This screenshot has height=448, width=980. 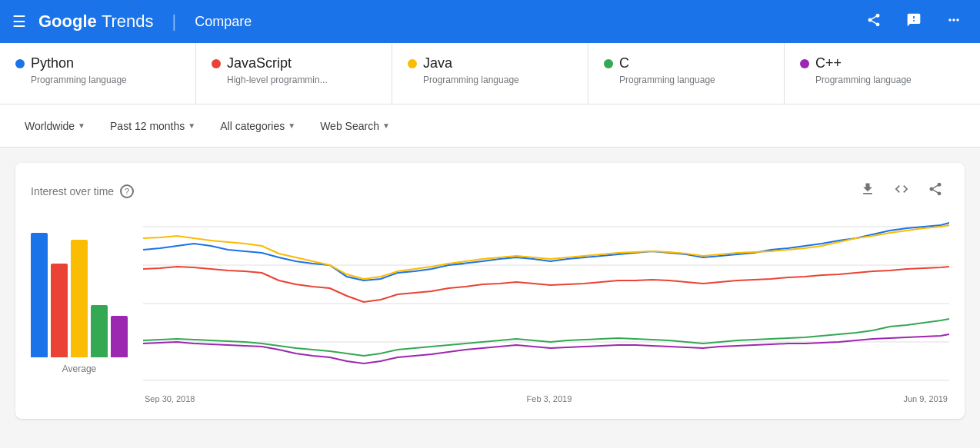 What do you see at coordinates (490, 191) in the screenshot?
I see `chart-header: Interest over time ?` at bounding box center [490, 191].